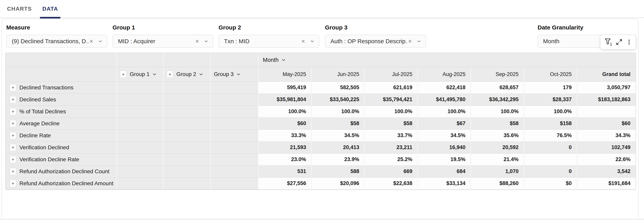 The image size is (644, 220). Describe the element at coordinates (606, 172) in the screenshot. I see `value-cell: 3,542` at that location.